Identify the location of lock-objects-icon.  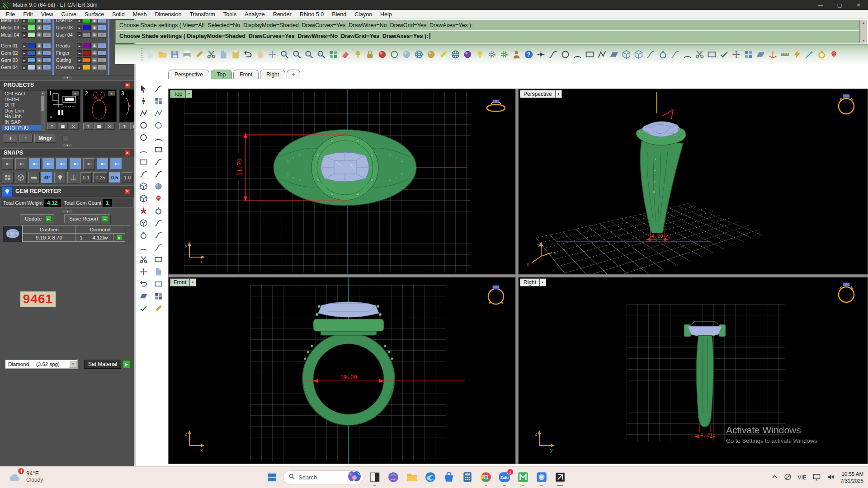
(370, 54).